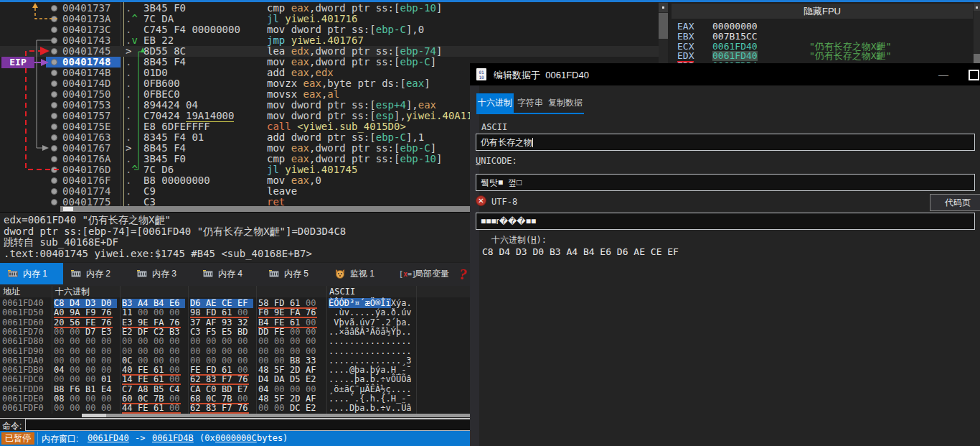 Image resolution: width=980 pixels, height=446 pixels. What do you see at coordinates (77, 323) in the screenshot?
I see `dump-byte: 56` at bounding box center [77, 323].